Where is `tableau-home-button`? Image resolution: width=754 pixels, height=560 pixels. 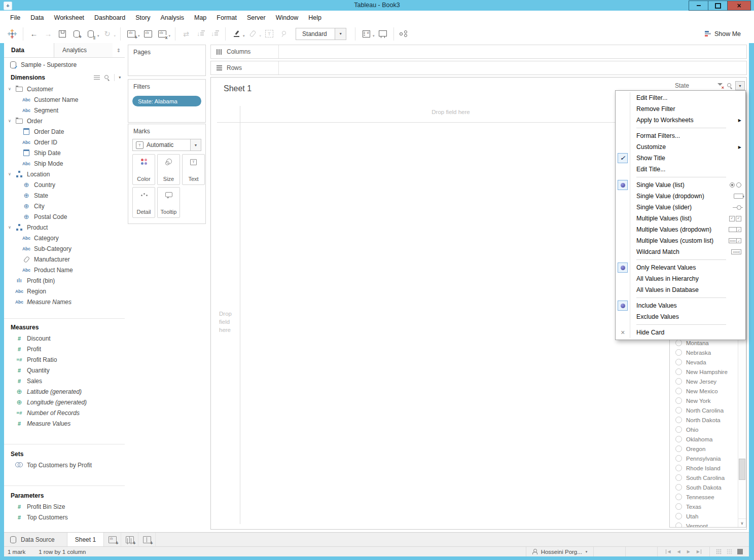 tableau-home-button is located at coordinates (12, 34).